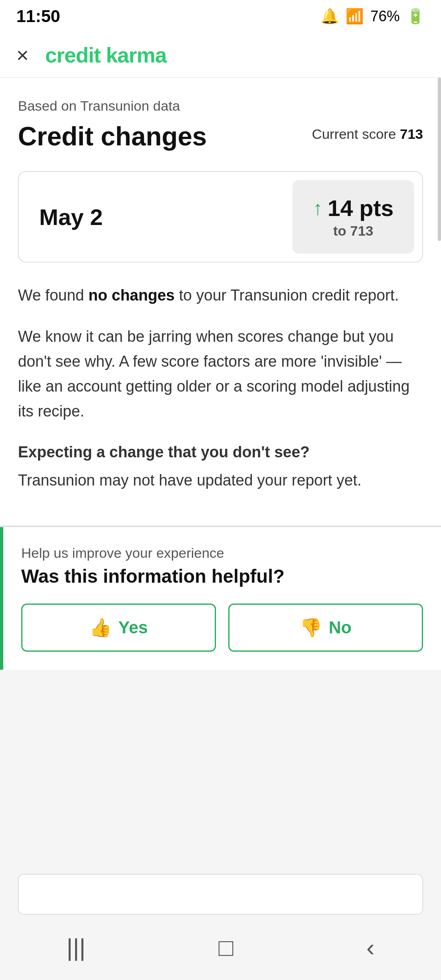 The image size is (441, 980). I want to click on scroll-indicator, so click(439, 159).